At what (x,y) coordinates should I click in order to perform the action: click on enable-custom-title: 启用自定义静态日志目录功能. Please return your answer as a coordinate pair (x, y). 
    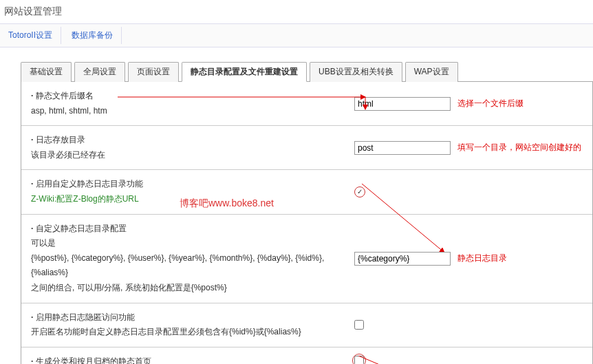
    Looking at the image, I should click on (89, 184).